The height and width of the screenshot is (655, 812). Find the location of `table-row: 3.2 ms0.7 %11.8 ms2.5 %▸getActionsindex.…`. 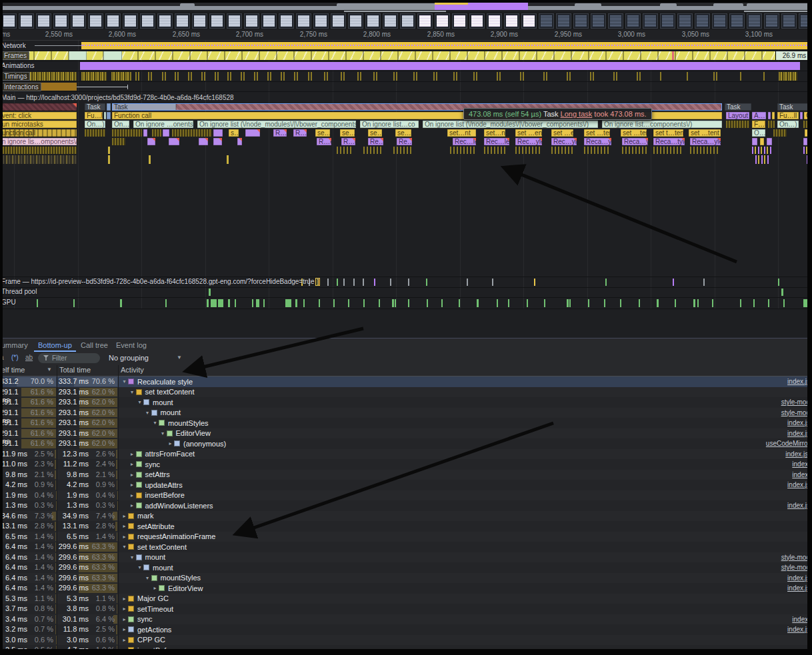

table-row: 3.2 ms0.7 %11.8 ms2.5 %▸getActionsindex.… is located at coordinates (406, 630).